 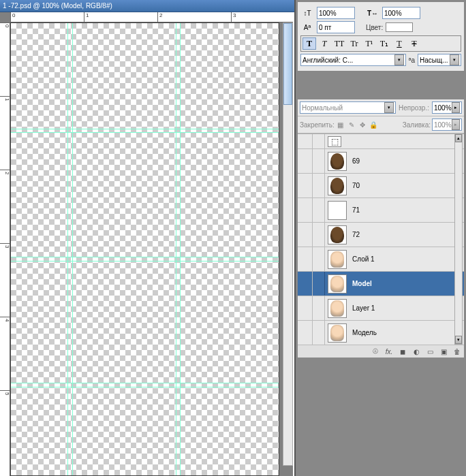 I want to click on antialias-label: ªа, so click(x=411, y=60).